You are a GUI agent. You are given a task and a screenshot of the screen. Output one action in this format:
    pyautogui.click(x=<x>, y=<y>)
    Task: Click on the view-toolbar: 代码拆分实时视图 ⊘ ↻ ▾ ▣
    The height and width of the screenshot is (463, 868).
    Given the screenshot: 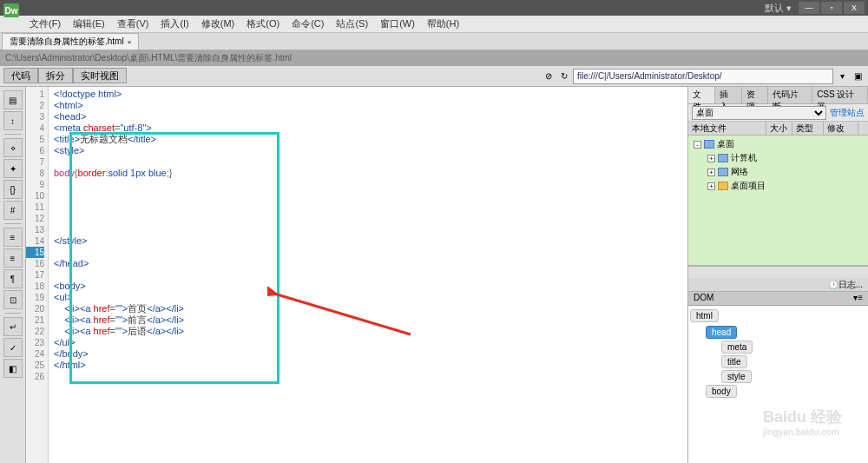 What is the action you would take?
    pyautogui.click(x=434, y=76)
    